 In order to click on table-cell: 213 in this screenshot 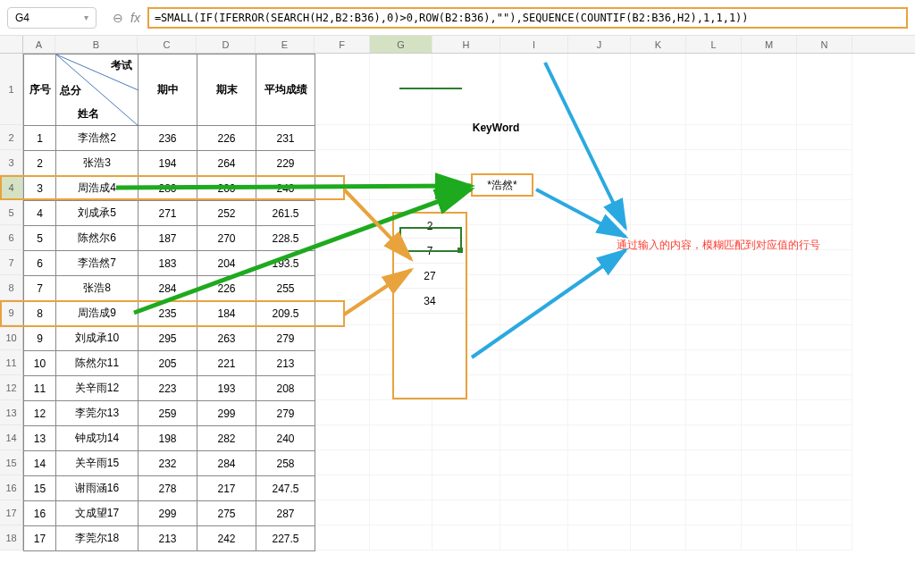, I will do `click(168, 539)`.